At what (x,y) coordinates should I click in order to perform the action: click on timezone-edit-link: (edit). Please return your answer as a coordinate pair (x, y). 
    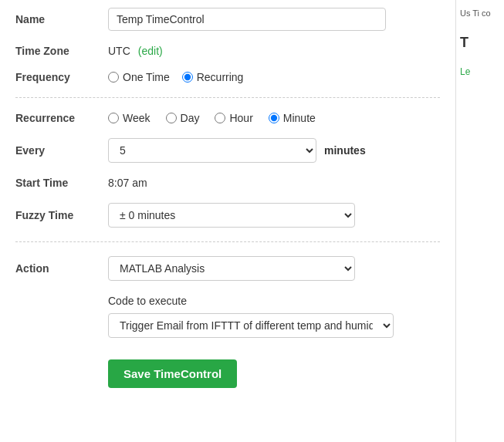
    Looking at the image, I should click on (151, 51).